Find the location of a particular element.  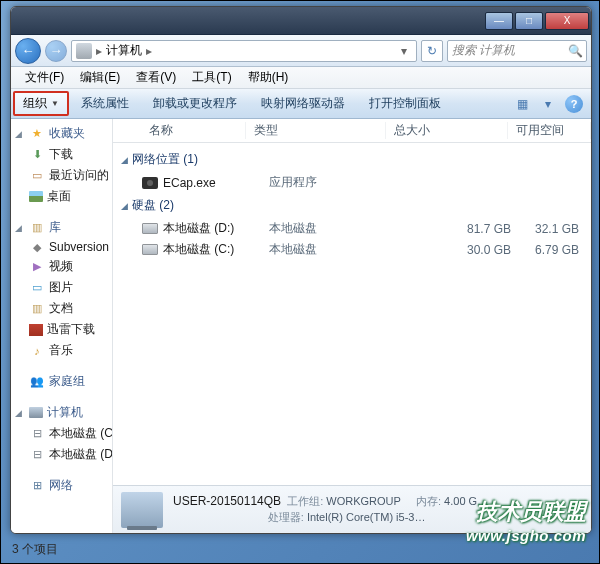

sidebar-item-downloads: ⬇下载 is located at coordinates (62, 154).